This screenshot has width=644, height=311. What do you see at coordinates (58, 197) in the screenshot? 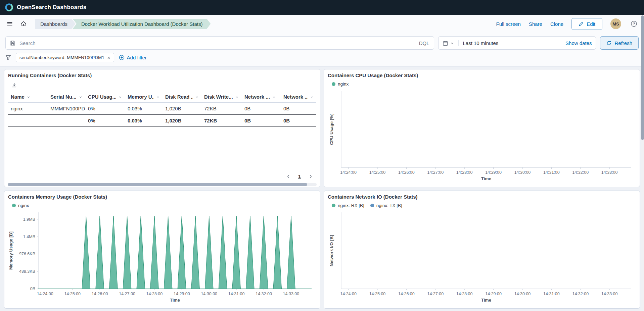
I see `panel-title: Containers Memory Usage (Docker Stats)` at bounding box center [58, 197].